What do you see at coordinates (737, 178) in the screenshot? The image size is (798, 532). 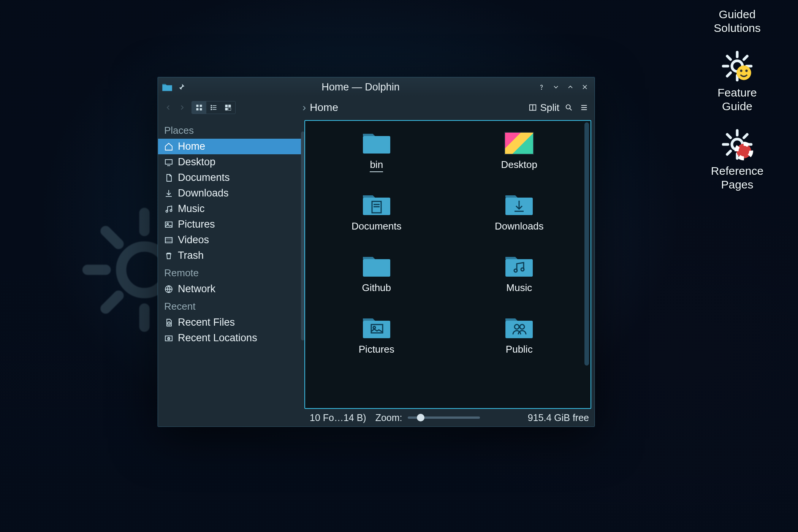 I see `desktop-icon-label: Reference Pages` at bounding box center [737, 178].